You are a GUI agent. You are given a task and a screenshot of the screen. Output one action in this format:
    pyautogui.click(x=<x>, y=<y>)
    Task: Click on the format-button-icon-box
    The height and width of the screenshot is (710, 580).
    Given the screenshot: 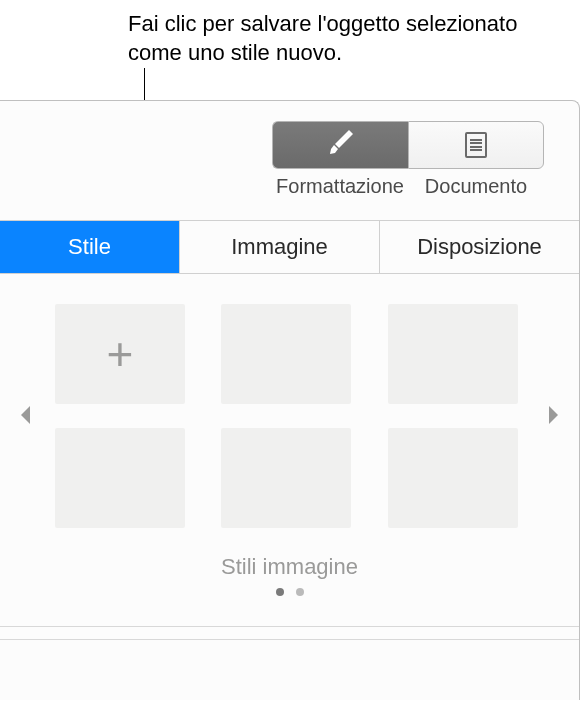 What is the action you would take?
    pyautogui.click(x=340, y=145)
    